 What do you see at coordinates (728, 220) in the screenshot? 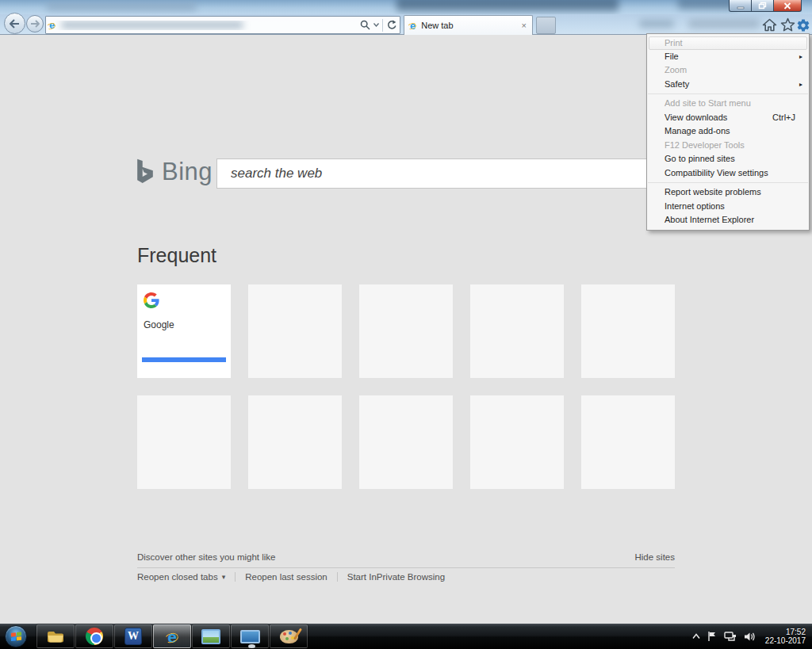
I see `menu-item-about-internet-explorer: About Internet Explorer` at bounding box center [728, 220].